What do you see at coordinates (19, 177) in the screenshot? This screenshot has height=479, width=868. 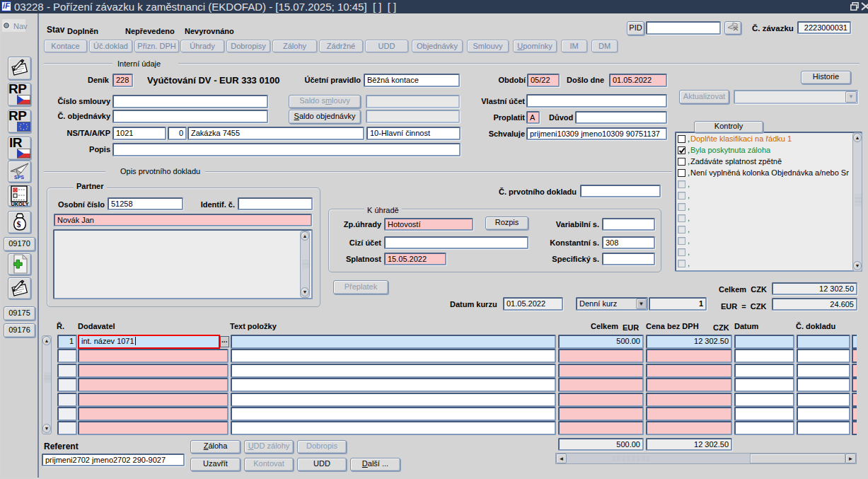 I see `svg-text: SPS` at bounding box center [19, 177].